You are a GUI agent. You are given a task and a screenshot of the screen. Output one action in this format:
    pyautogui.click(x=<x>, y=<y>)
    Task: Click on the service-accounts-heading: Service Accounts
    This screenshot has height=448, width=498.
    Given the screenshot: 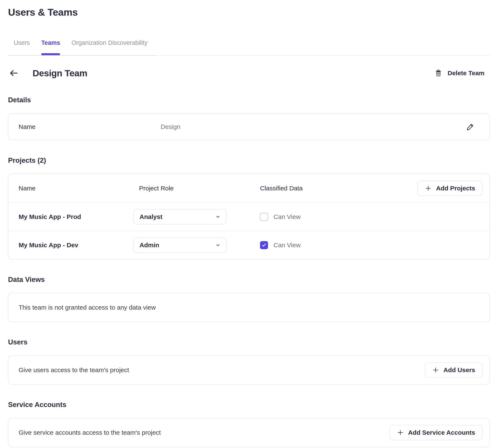 What is the action you would take?
    pyautogui.click(x=249, y=405)
    